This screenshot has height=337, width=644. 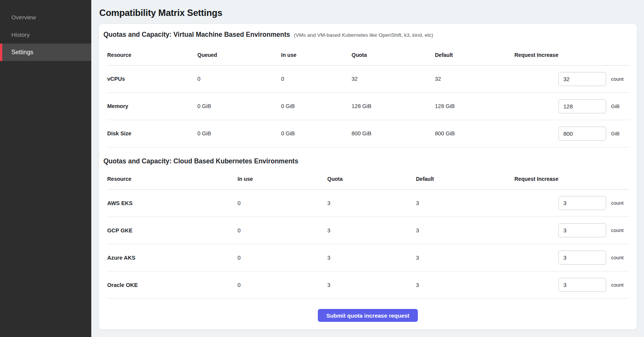 I want to click on sidebar-item-history: History, so click(x=45, y=35).